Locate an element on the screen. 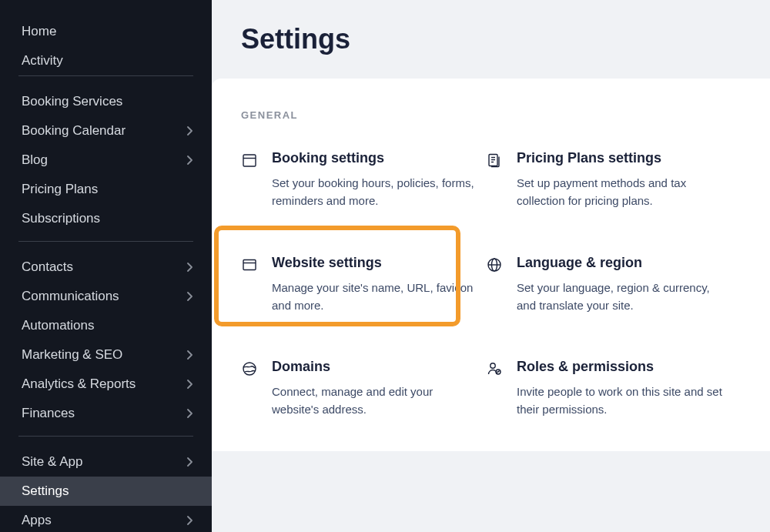 The height and width of the screenshot is (532, 770). tile-desc: Set up payment methods and tax collectio… is located at coordinates (621, 192).